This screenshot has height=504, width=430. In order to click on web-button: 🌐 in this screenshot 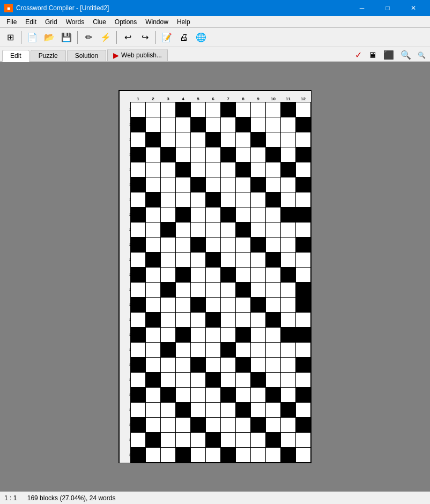, I will do `click(201, 38)`.